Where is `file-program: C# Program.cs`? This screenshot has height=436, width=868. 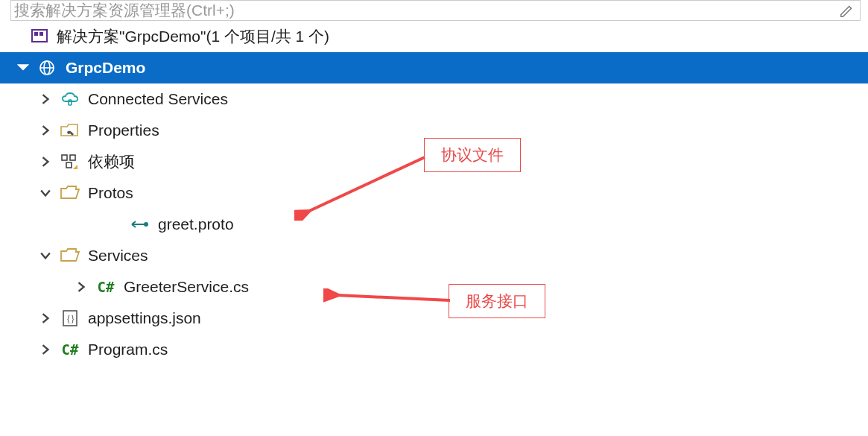
file-program: C# Program.cs is located at coordinates (434, 350).